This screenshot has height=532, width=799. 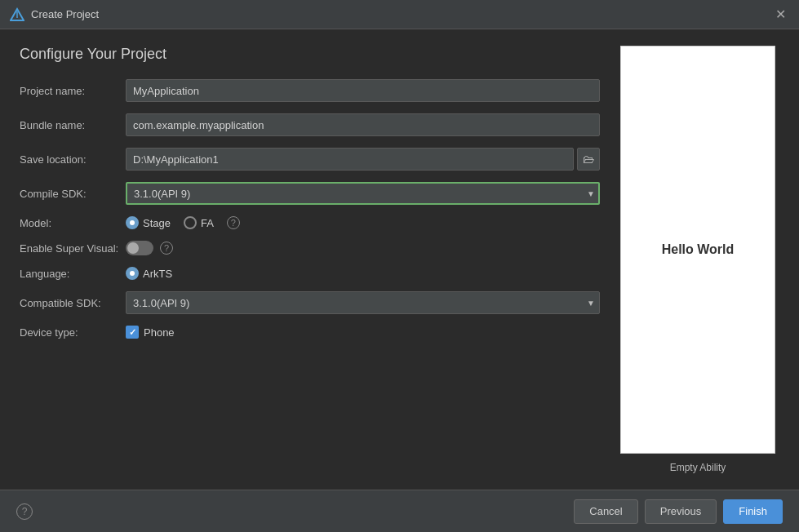 What do you see at coordinates (158, 274) in the screenshot?
I see `language-value: ArkTS` at bounding box center [158, 274].